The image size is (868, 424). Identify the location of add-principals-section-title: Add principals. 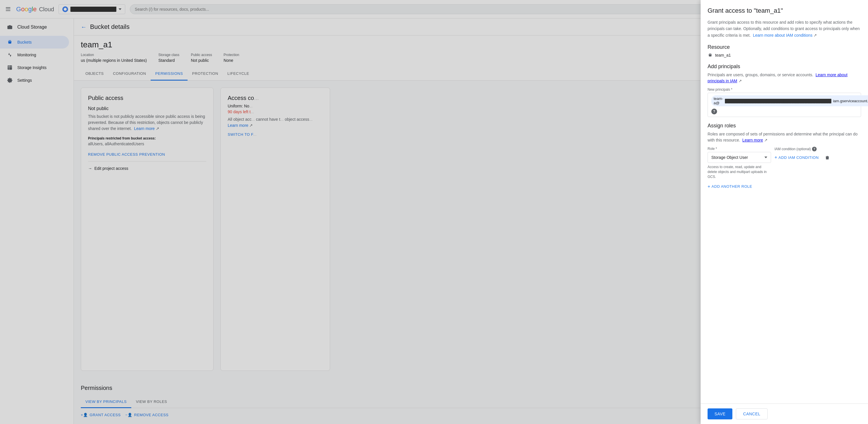
(784, 66).